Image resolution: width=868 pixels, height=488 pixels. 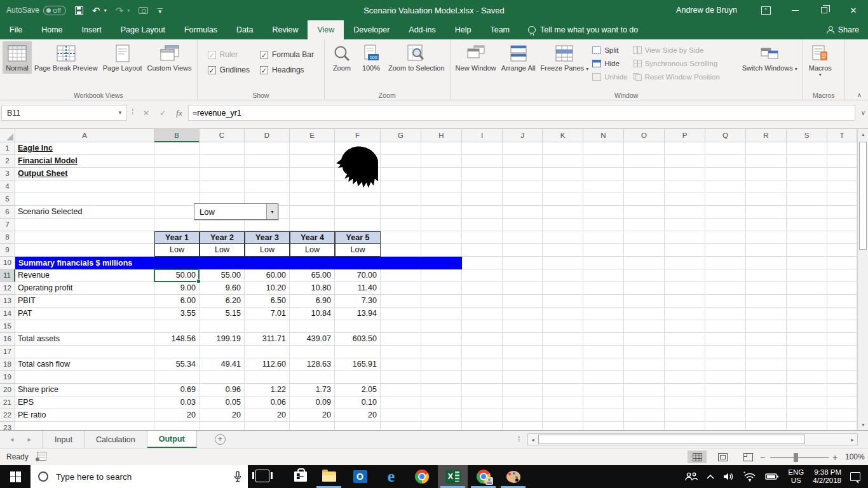 I want to click on zoom-slider-track, so click(x=799, y=458).